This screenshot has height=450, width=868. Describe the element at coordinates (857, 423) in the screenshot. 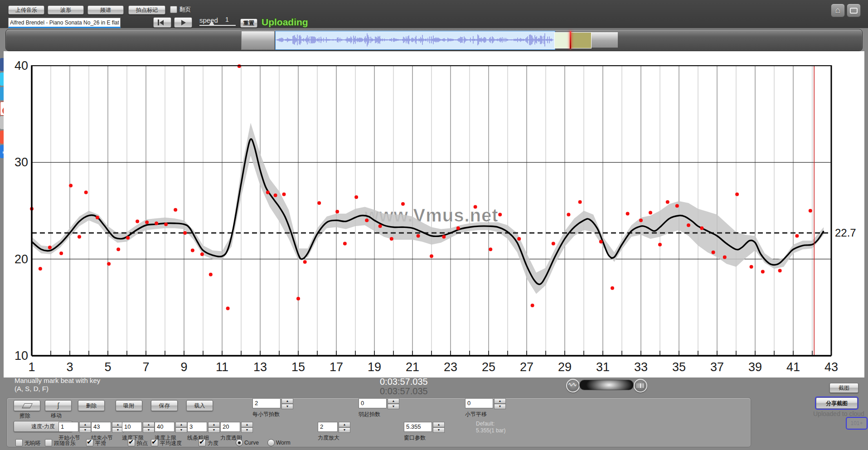

I see `cloud-count-button: 101+` at that location.